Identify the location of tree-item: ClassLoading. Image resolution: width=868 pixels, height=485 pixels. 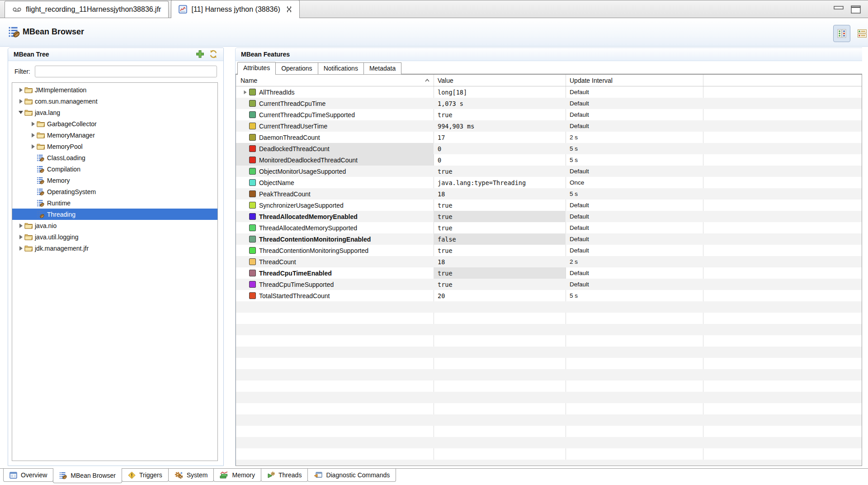
(115, 157).